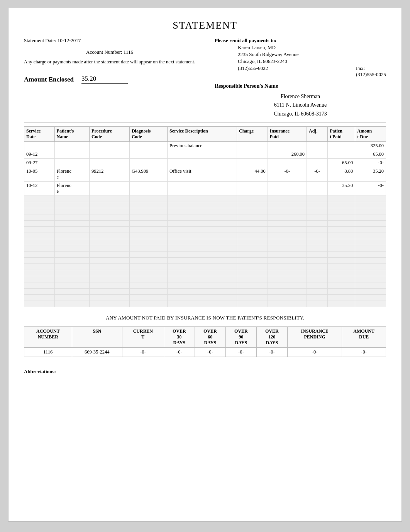  I want to click on col-over120: OVER120DAYS, so click(272, 337).